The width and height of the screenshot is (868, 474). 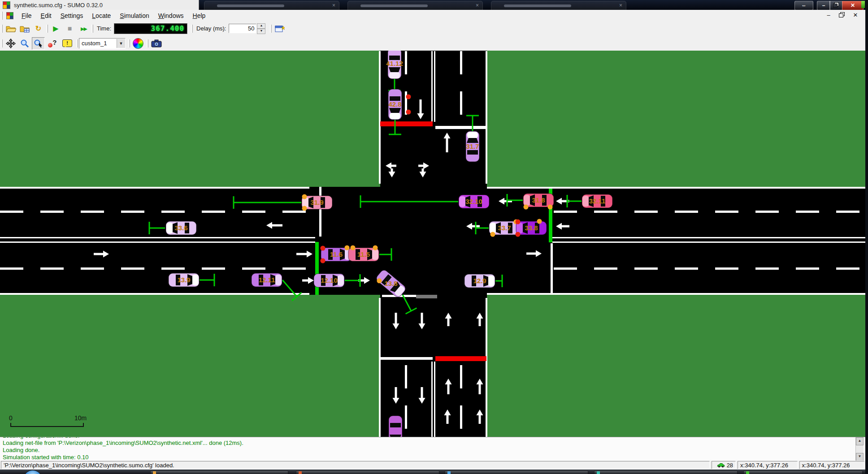 What do you see at coordinates (100, 5) in the screenshot?
I see `sumo-title-bar: synthetic.sumo.cfg - SUMO 0.32.0` at bounding box center [100, 5].